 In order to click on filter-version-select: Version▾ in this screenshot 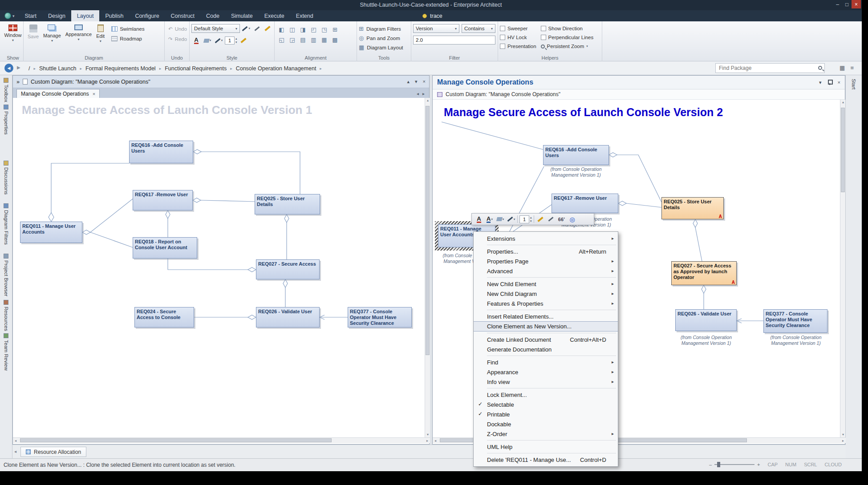, I will do `click(436, 28)`.